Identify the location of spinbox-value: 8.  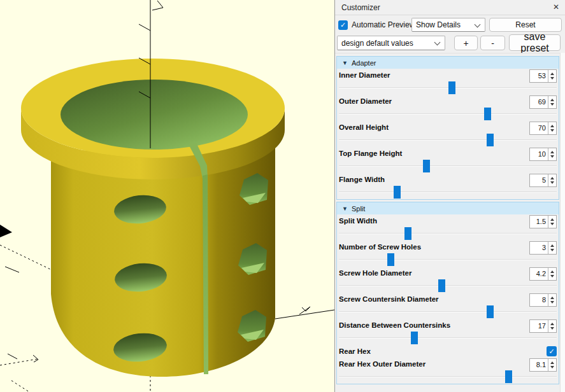
(539, 300).